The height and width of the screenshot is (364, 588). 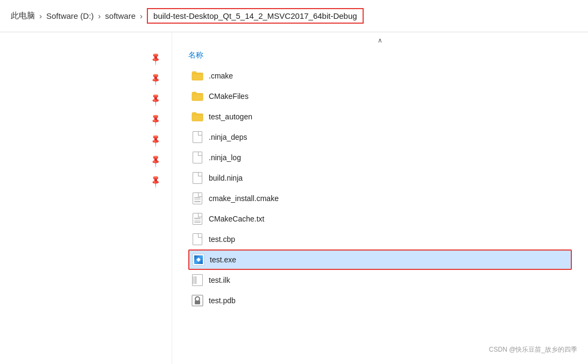 What do you see at coordinates (199, 260) in the screenshot?
I see `exe-icon-inner` at bounding box center [199, 260].